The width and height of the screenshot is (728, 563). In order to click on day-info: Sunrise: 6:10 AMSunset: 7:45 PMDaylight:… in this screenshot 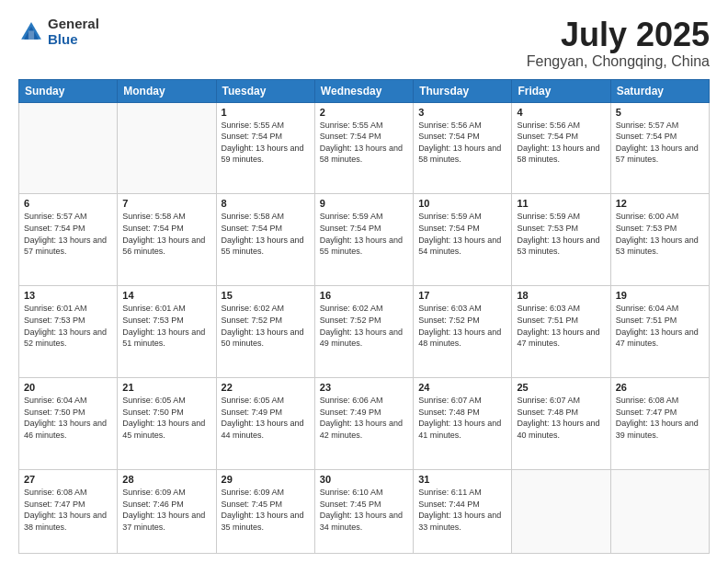, I will do `click(364, 510)`.